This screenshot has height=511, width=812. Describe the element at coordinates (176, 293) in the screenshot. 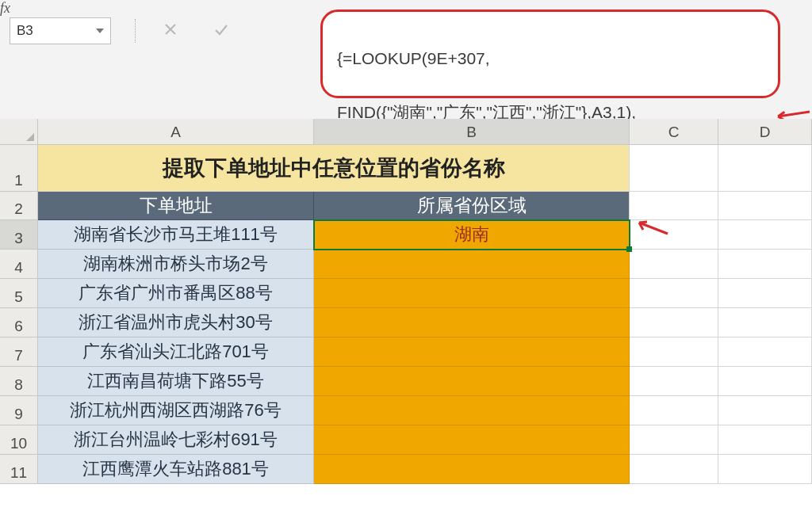

I see `cell-A5: 广东省广州市番禺区88号` at that location.